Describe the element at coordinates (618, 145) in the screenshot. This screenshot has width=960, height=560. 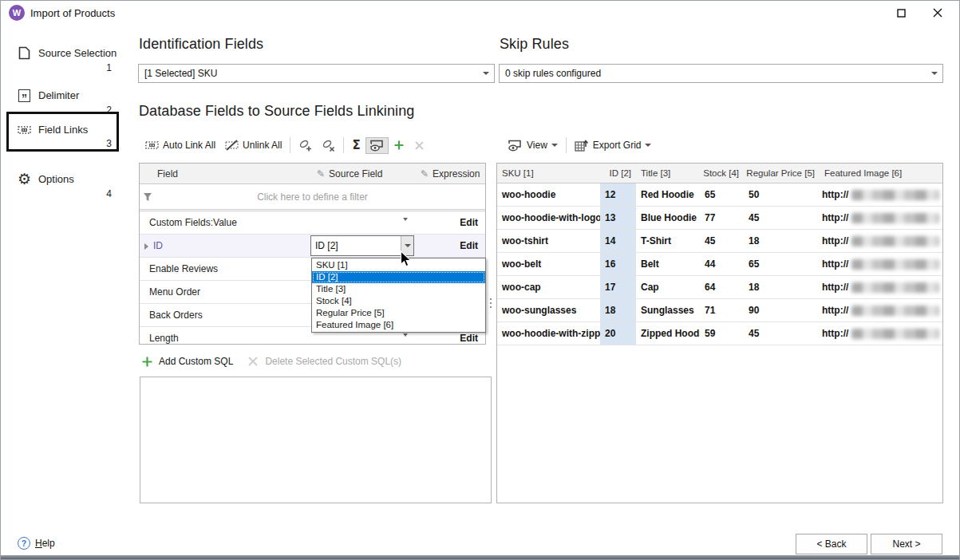
I see `export-grid-label: Export Grid` at that location.